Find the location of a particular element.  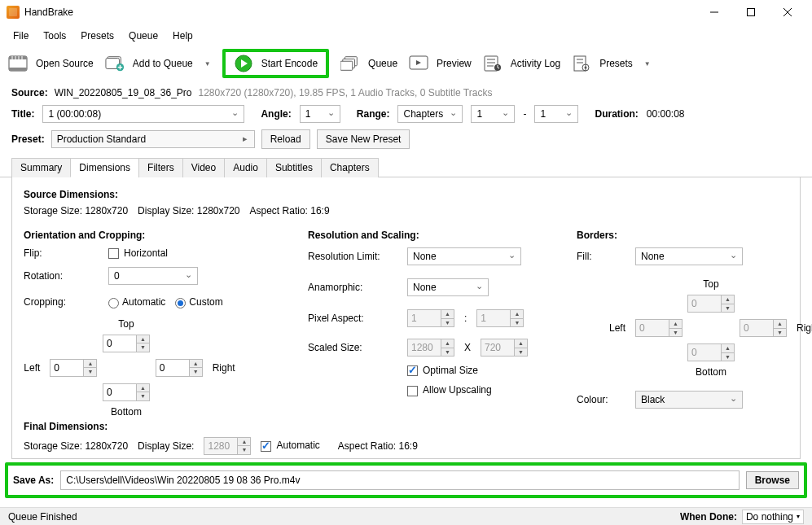

queue-add-icon is located at coordinates (115, 63).